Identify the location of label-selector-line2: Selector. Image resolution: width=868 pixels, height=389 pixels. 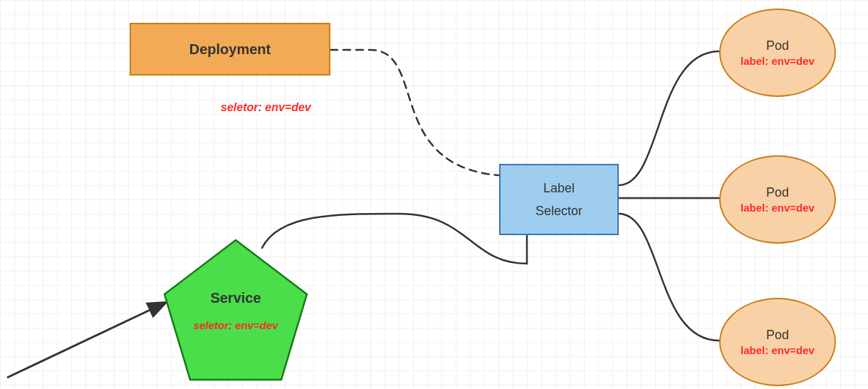
(559, 211).